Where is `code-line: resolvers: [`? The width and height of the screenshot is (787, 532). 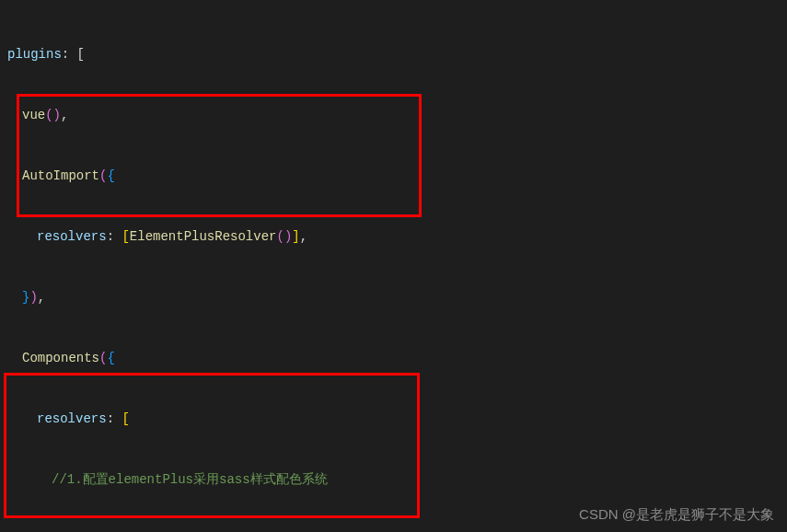 code-line: resolvers: [ is located at coordinates (394, 419).